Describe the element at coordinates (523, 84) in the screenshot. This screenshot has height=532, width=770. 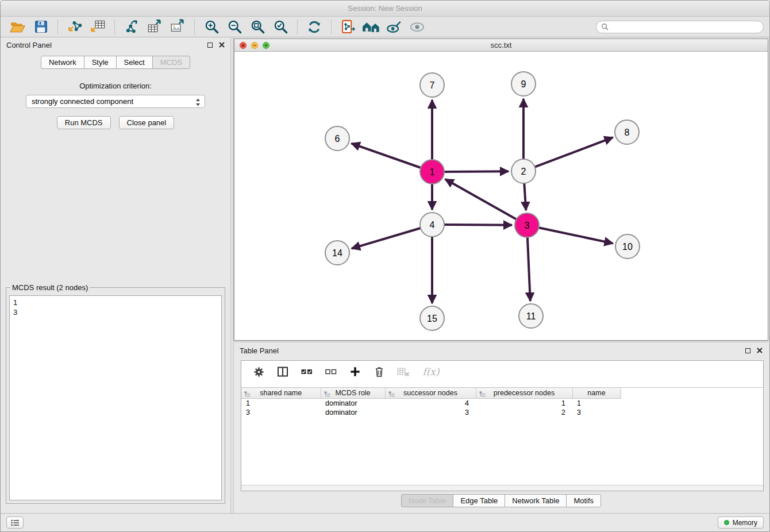
I see `graph-node-9: 9` at that location.